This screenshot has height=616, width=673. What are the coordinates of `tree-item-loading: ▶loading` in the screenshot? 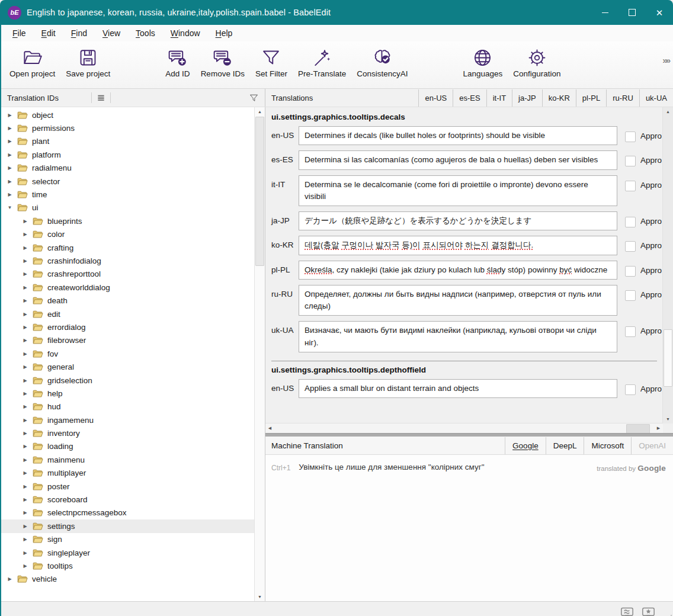 It's located at (127, 447).